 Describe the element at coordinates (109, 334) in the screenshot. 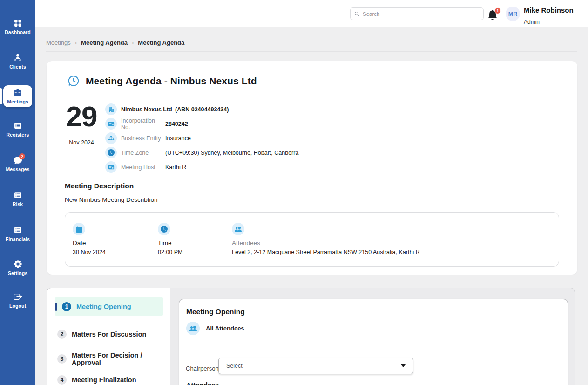

I see `agenda-item-matters-discussion: 2 Matters For Discussion` at that location.